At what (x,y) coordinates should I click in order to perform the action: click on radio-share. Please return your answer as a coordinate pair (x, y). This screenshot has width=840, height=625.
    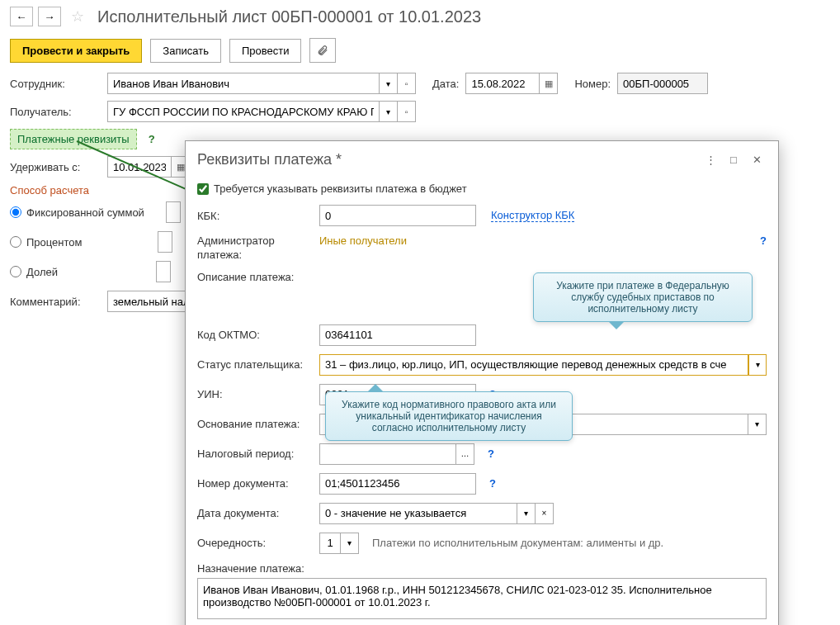
    Looking at the image, I should click on (16, 272).